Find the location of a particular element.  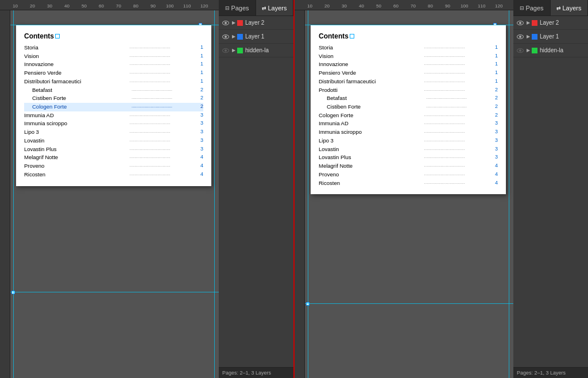

toc-row: Lipo 3................................3 is located at coordinates (114, 132).